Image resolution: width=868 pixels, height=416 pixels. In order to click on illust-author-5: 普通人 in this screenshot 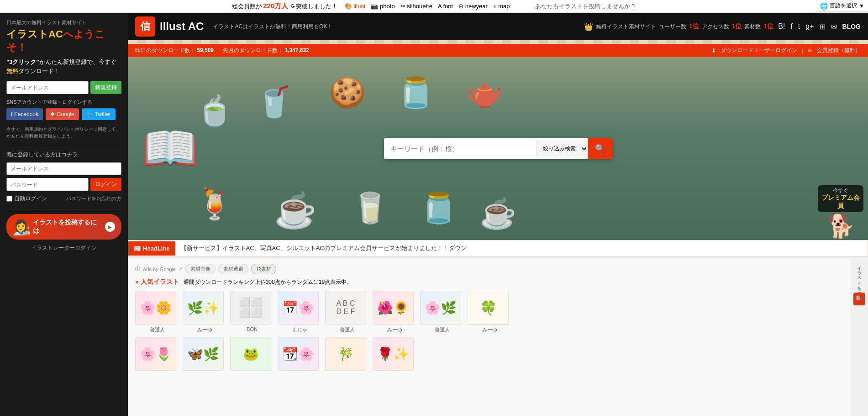, I will do `click(347, 330)`.